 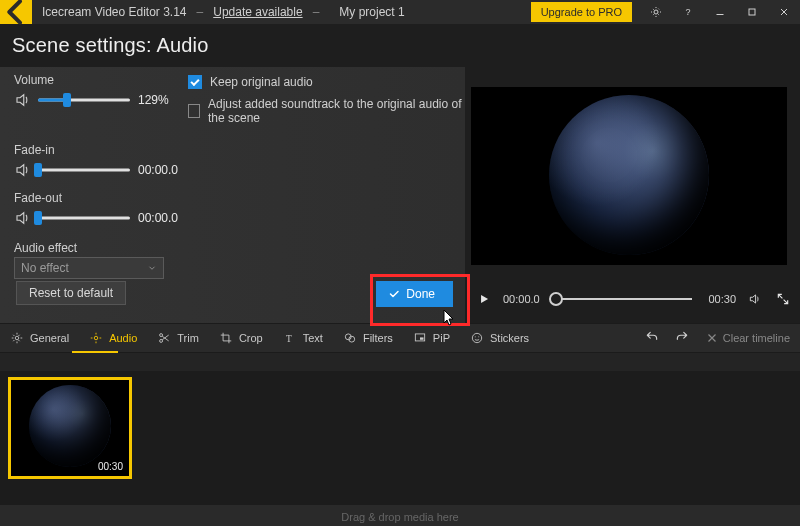 What do you see at coordinates (652, 337) in the screenshot?
I see `undo-icon` at bounding box center [652, 337].